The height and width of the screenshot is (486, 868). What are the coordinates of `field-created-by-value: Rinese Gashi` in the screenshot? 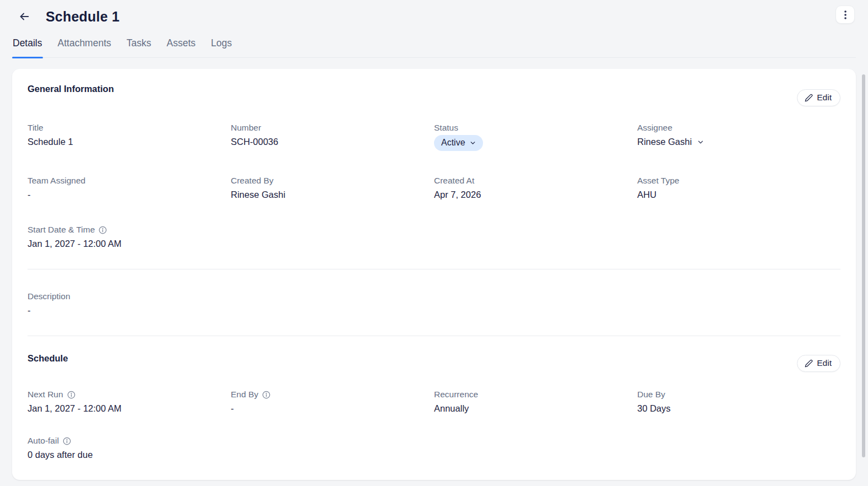 It's located at (333, 195).